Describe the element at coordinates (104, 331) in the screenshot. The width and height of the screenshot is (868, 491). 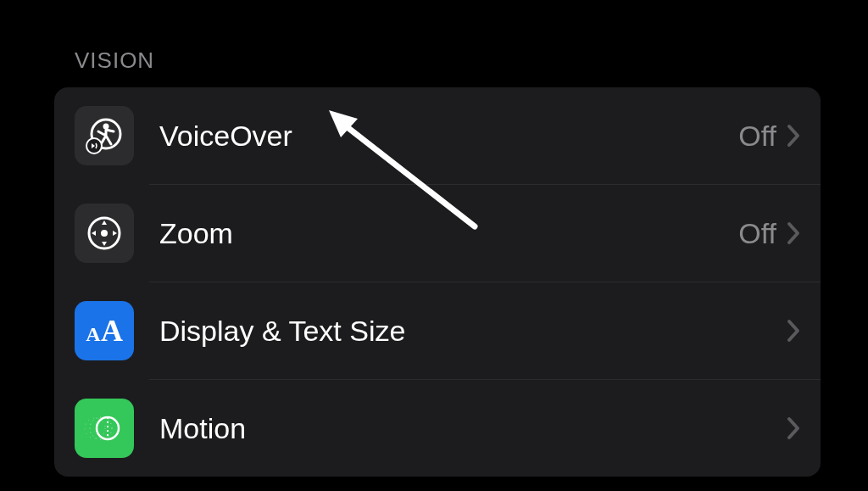
I see `text-size-icon: A A` at that location.